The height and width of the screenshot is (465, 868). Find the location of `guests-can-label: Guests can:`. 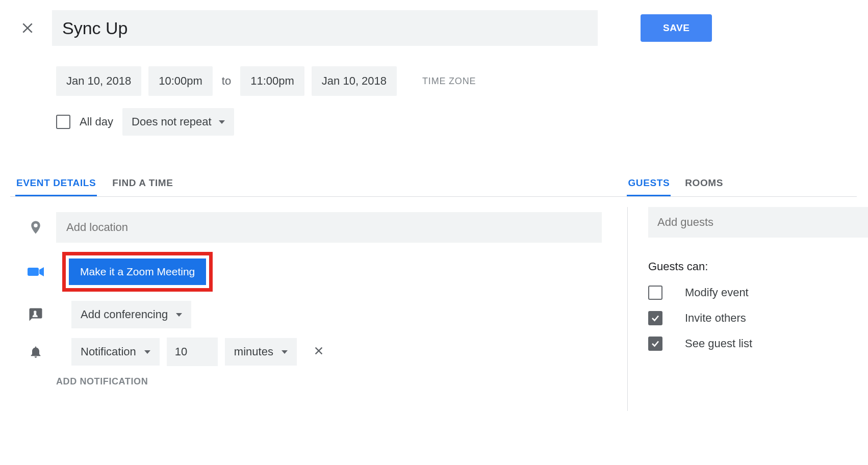

guests-can-label: Guests can: is located at coordinates (758, 267).